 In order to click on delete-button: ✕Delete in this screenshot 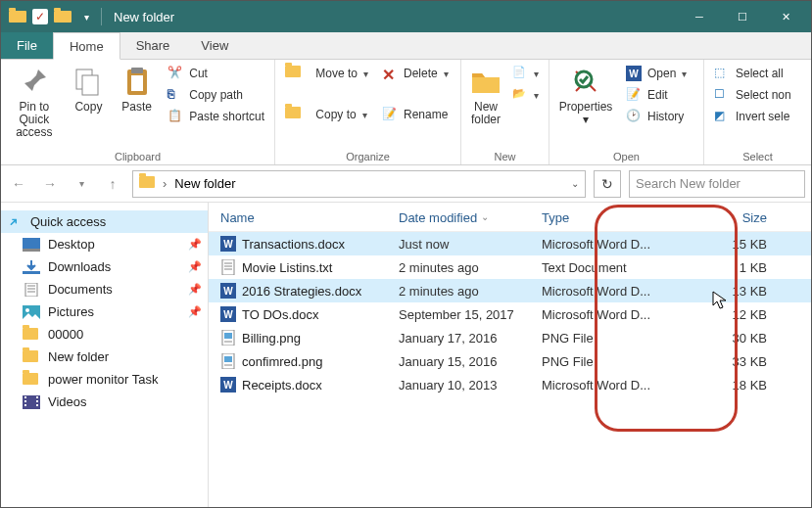, I will do `click(415, 73)`.